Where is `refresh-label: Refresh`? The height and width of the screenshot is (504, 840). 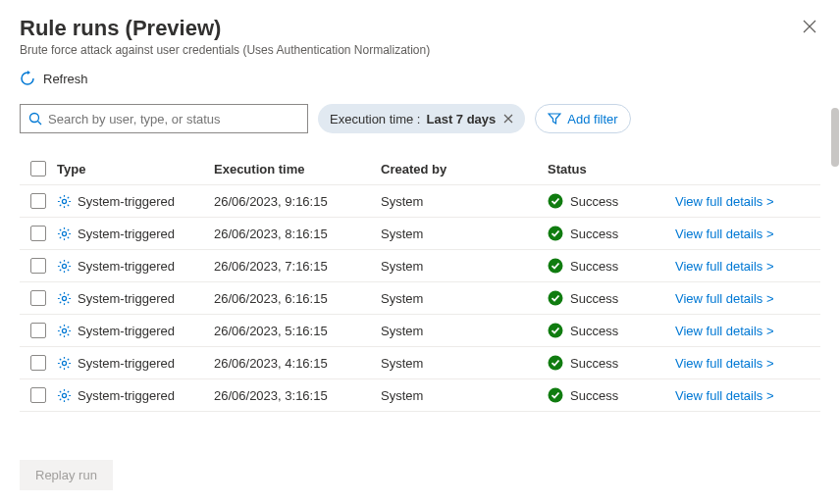 refresh-label: Refresh is located at coordinates (66, 78).